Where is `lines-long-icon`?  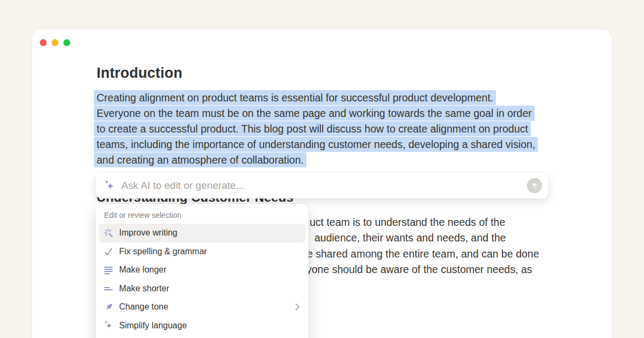
lines-long-icon is located at coordinates (108, 270).